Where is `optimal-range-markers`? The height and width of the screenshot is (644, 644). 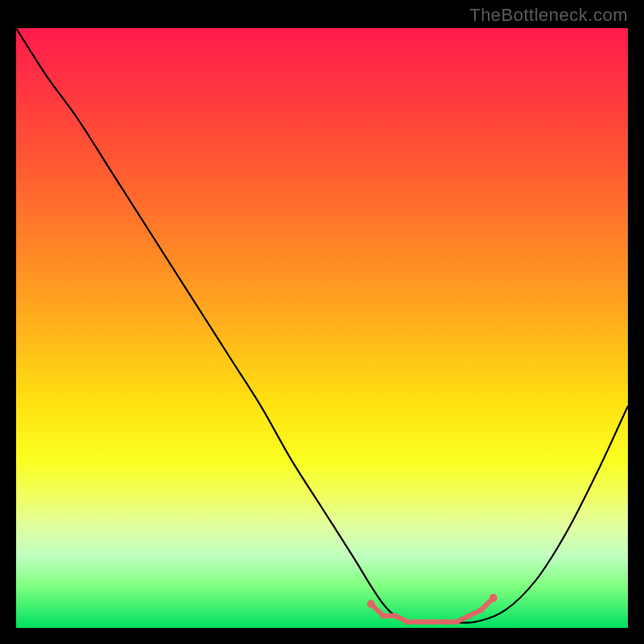
optimal-range-markers is located at coordinates (432, 609).